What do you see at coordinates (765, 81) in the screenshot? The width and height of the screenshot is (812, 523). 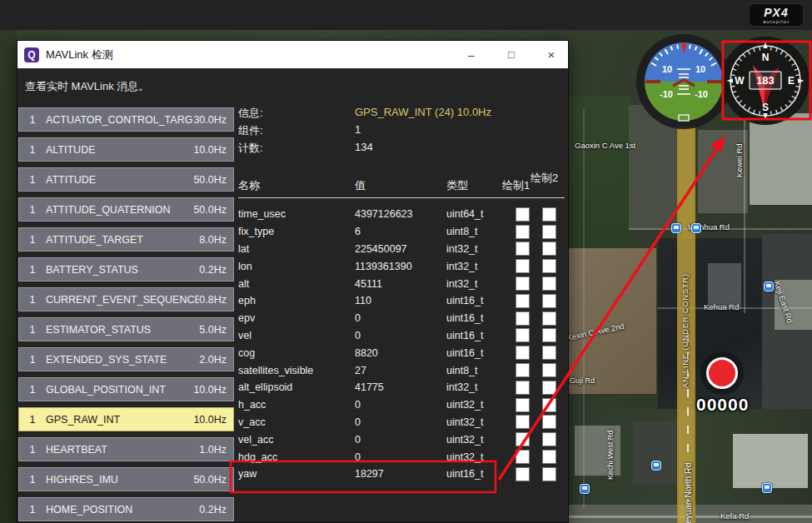 I see `compass-indicator: N E S W 183` at bounding box center [765, 81].